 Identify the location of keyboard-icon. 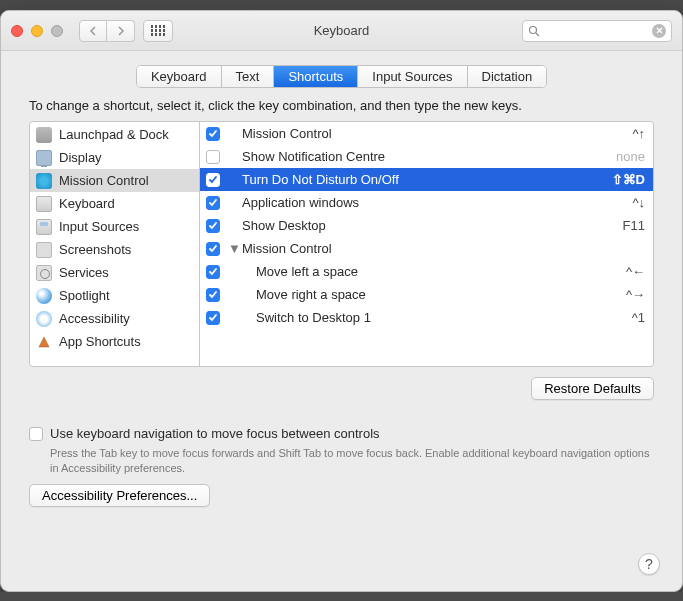
(44, 204).